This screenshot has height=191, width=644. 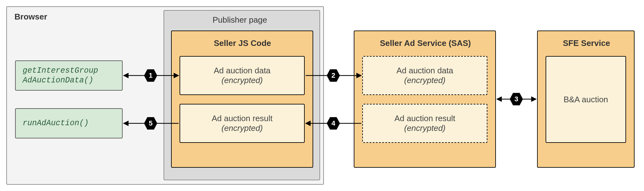 What do you see at coordinates (425, 118) in the screenshot?
I see `sas-result-line1: Ad auction result` at bounding box center [425, 118].